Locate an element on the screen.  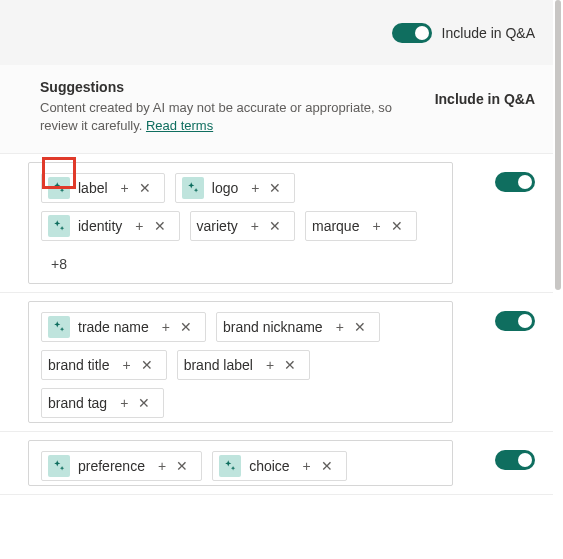
chip-label: marque is located at coordinates (336, 226).